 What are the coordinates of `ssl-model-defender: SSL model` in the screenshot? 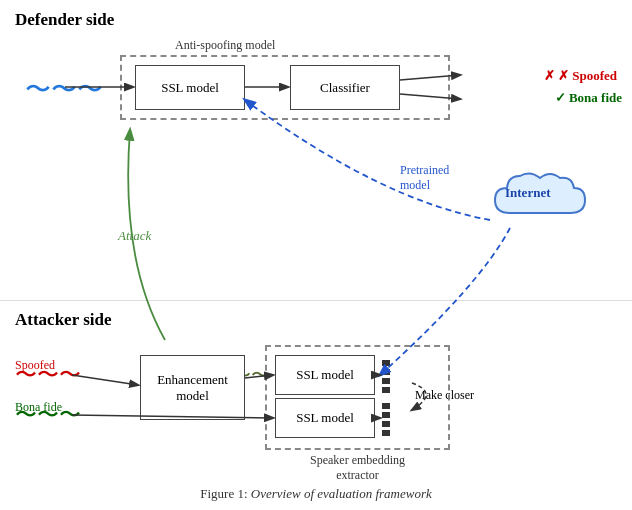 It's located at (190, 88).